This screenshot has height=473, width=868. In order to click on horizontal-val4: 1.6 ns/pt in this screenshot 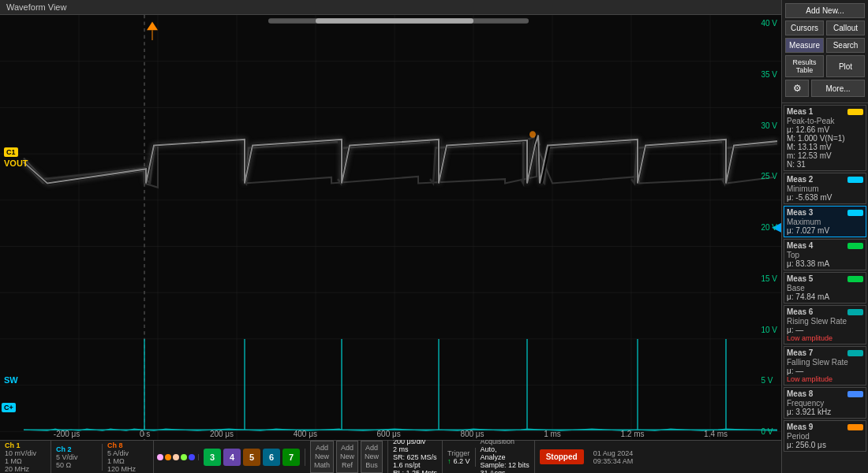, I will do `click(415, 465)`.